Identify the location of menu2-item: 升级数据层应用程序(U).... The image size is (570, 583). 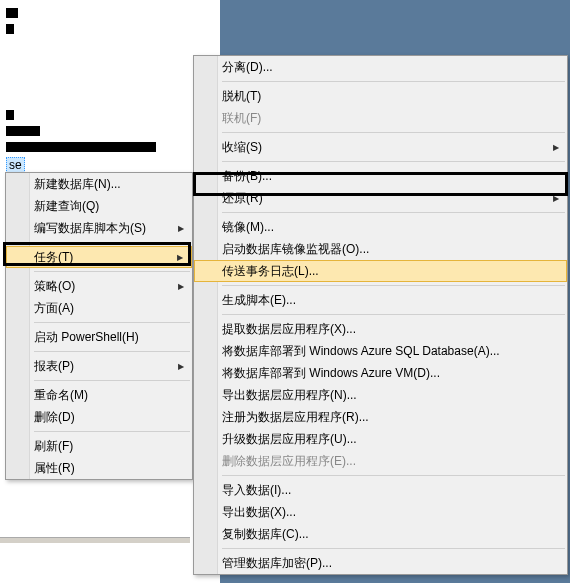
(380, 439).